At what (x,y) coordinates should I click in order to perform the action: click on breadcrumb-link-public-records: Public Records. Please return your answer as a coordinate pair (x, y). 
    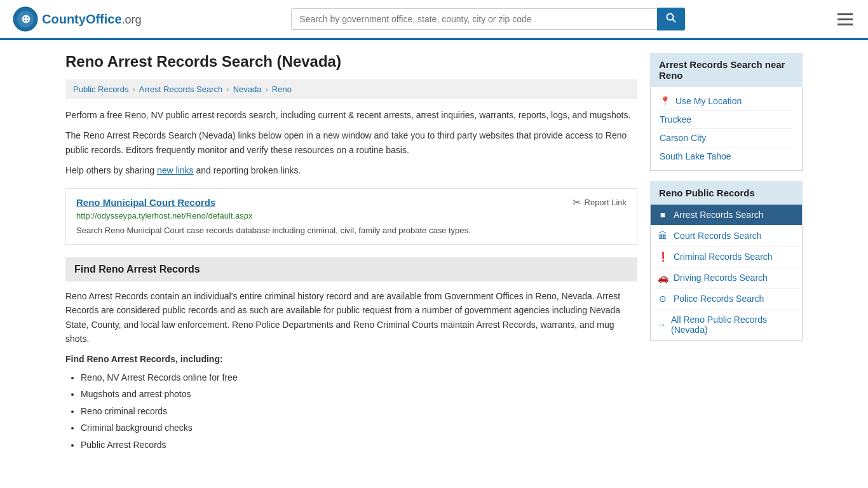
    Looking at the image, I should click on (100, 89).